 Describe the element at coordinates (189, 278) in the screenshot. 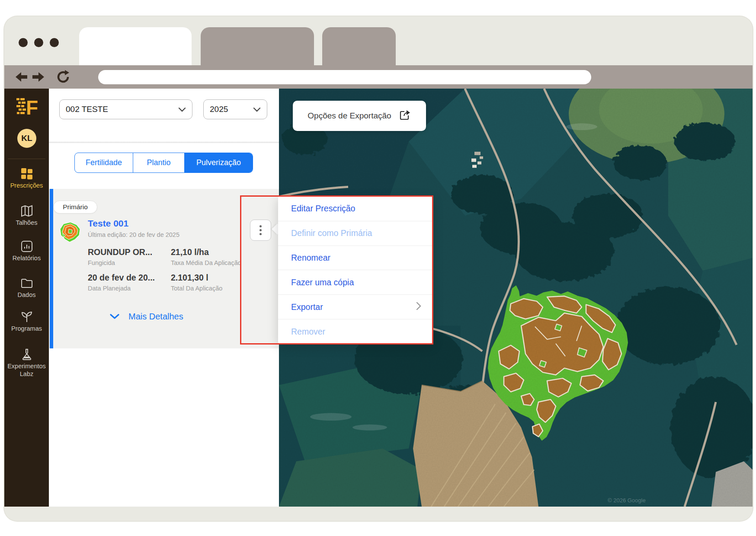

I see `total-value: 2.101,30 l` at that location.